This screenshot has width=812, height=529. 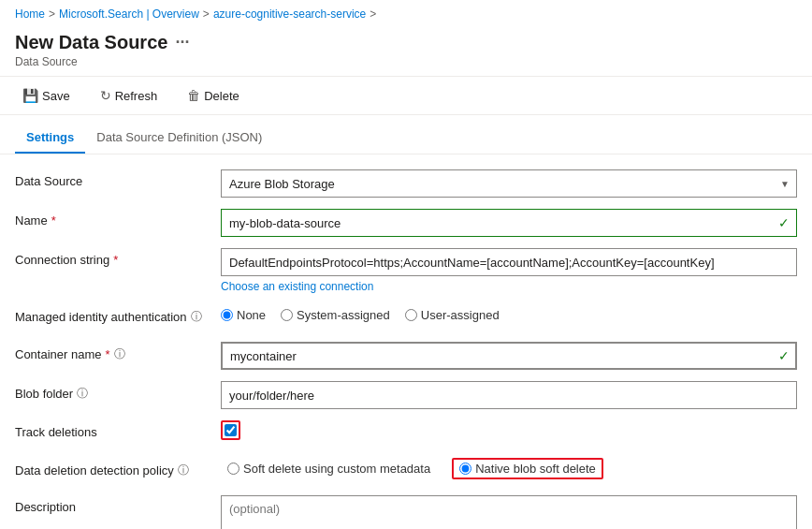 What do you see at coordinates (528, 468) in the screenshot?
I see `radio-native-blob: Native blob soft delete` at bounding box center [528, 468].